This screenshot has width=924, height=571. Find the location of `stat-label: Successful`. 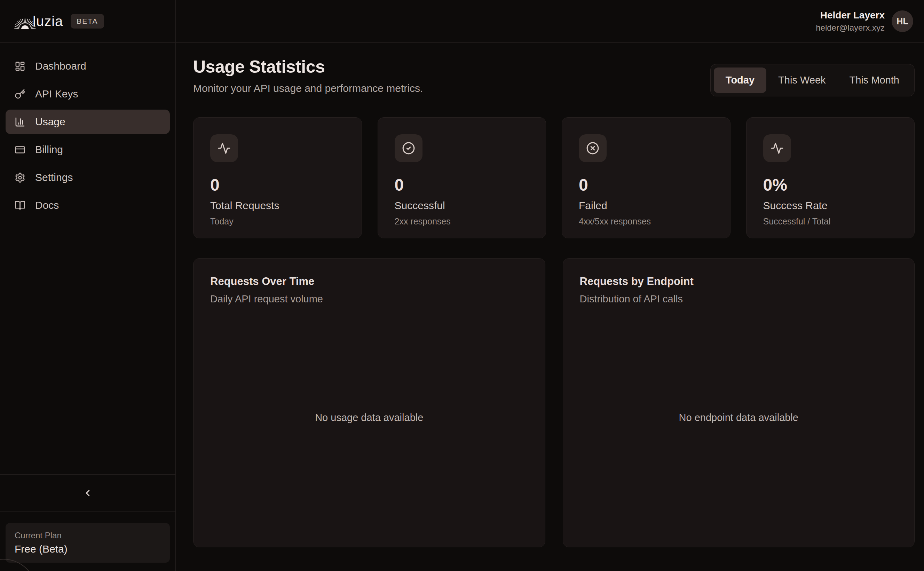

stat-label: Successful is located at coordinates (462, 205).